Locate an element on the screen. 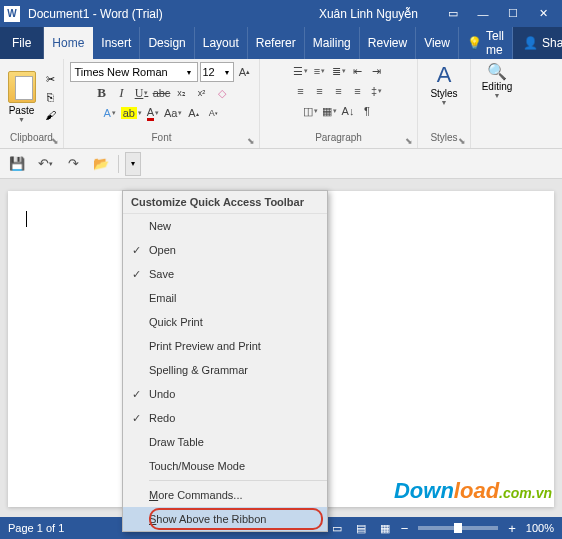  zoom-slider is located at coordinates (458, 528).